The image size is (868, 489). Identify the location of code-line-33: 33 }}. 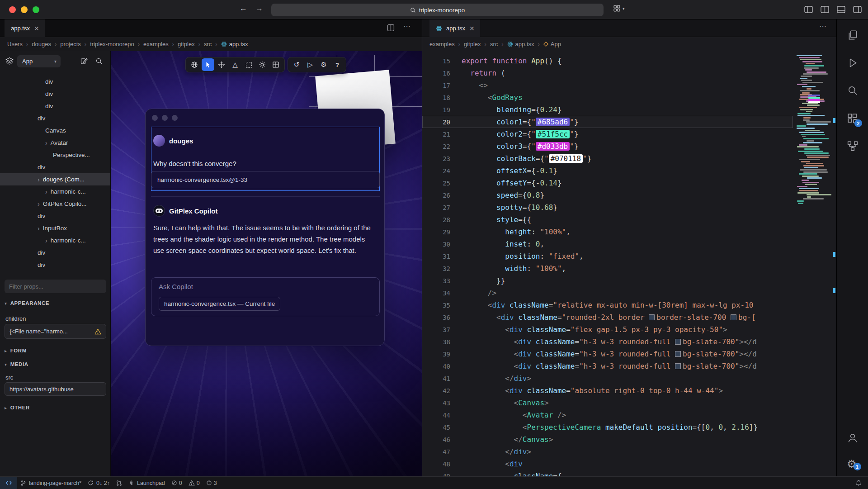
(608, 280).